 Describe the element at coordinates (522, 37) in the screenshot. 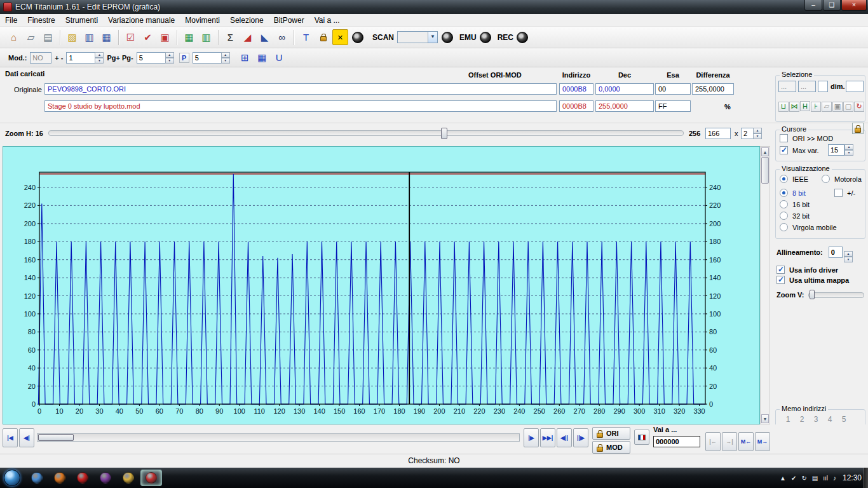

I see `rec-knob-icon` at that location.